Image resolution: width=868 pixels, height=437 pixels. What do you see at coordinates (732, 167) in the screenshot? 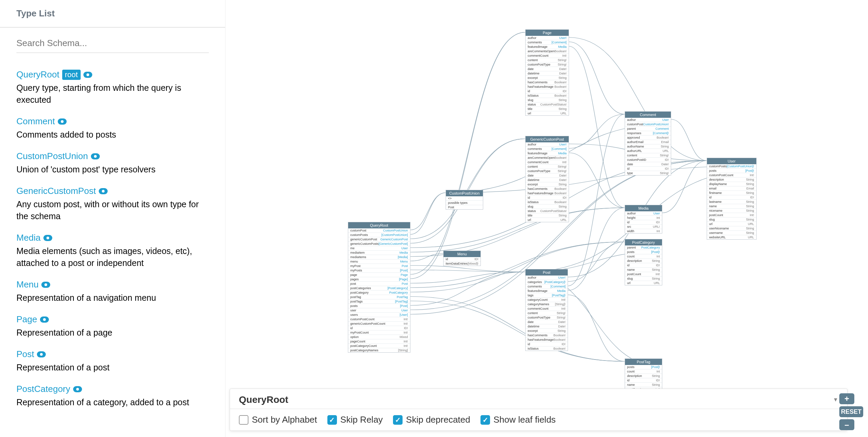
I see `node-field: customPosts[CustomPostUnion]!` at bounding box center [732, 167].